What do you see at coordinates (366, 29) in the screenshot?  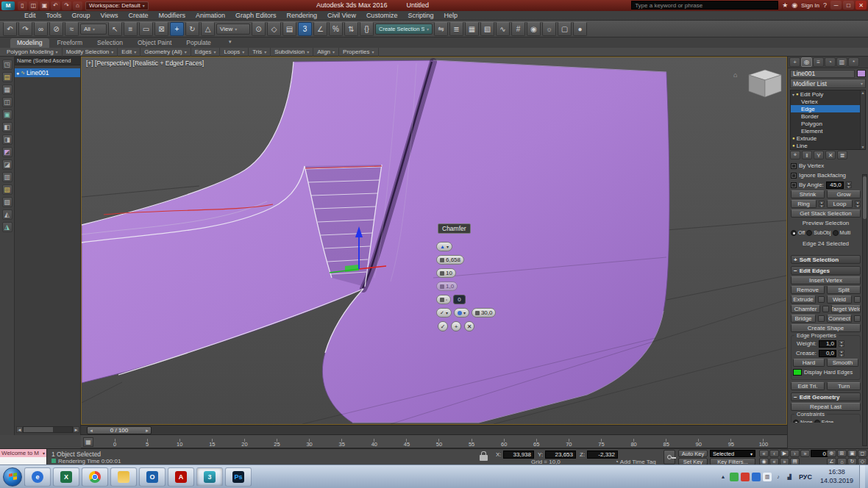 I see `named-selection-sets-icon: {}` at bounding box center [366, 29].